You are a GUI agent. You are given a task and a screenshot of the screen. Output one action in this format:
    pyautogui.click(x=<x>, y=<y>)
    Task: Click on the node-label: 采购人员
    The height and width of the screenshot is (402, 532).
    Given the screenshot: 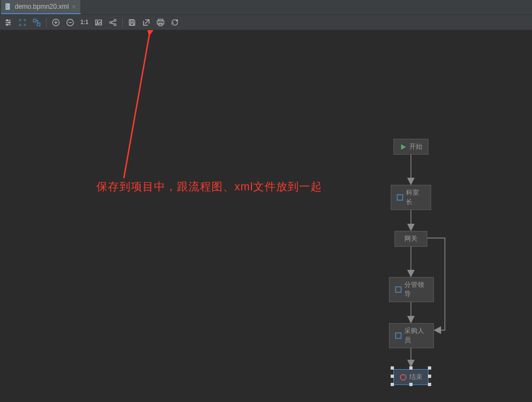 What is the action you would take?
    pyautogui.click(x=416, y=336)
    